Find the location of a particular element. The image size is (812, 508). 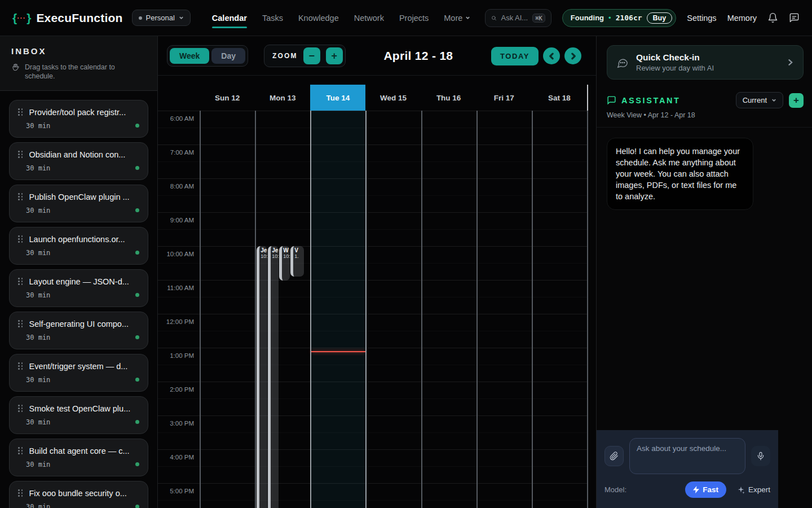

task-card: Publish OpenClaw plugin ...30 min is located at coordinates (79, 203).